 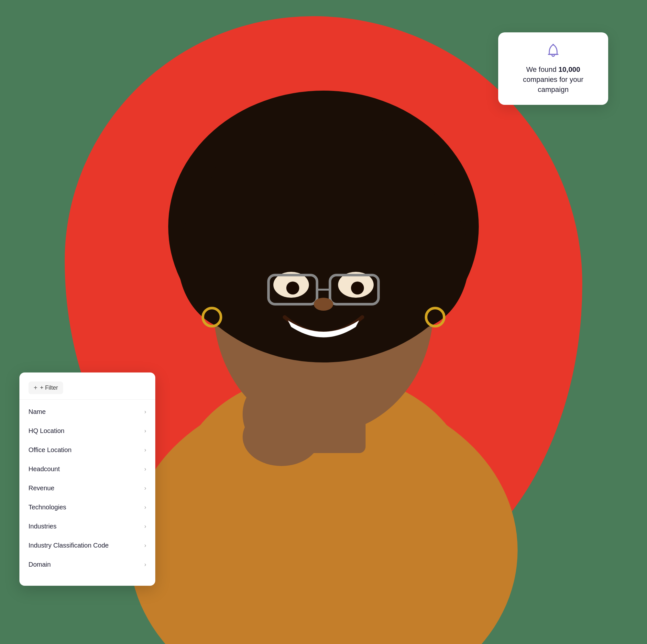 I want to click on bell-icon, so click(x=553, y=51).